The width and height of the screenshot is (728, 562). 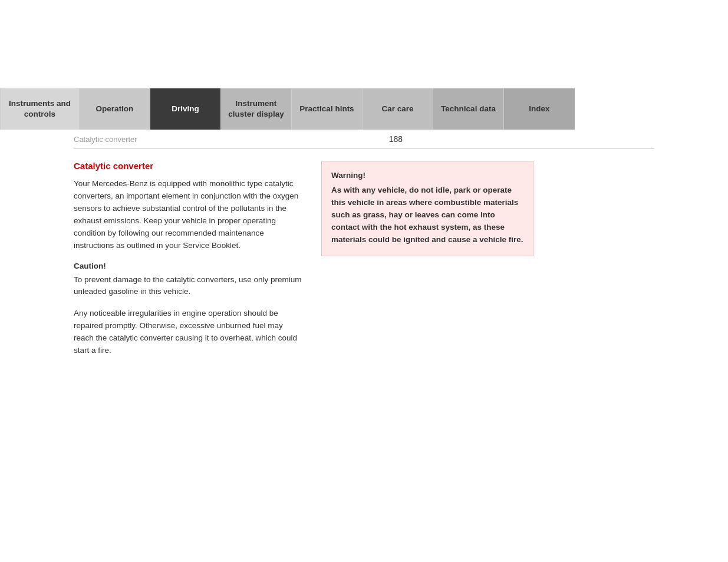 I want to click on tab-label-technical-data: Technical data, so click(x=468, y=109).